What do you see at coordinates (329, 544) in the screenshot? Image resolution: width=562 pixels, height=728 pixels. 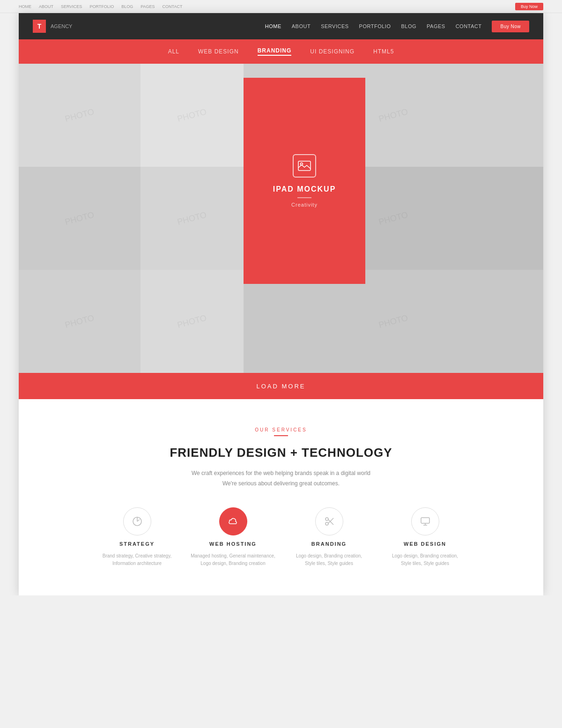 I see `branding-name: BRANDING` at bounding box center [329, 544].